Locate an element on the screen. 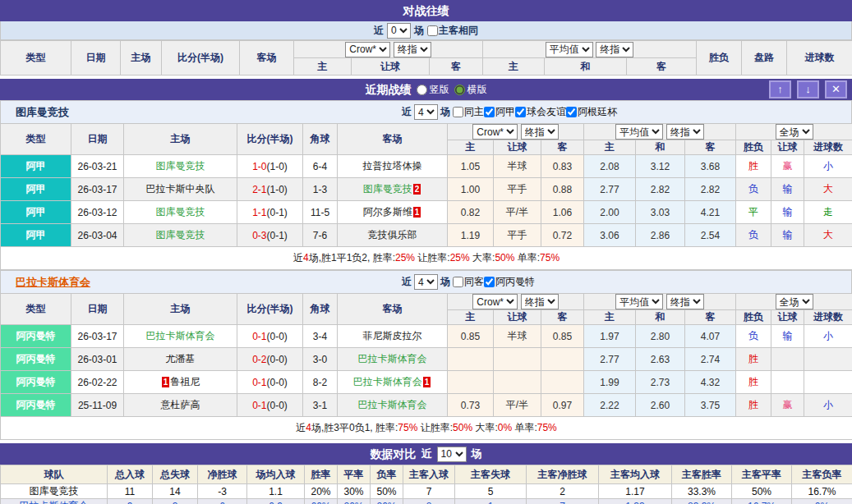 The height and width of the screenshot is (504, 852). move-down-button: ↓ is located at coordinates (808, 89).